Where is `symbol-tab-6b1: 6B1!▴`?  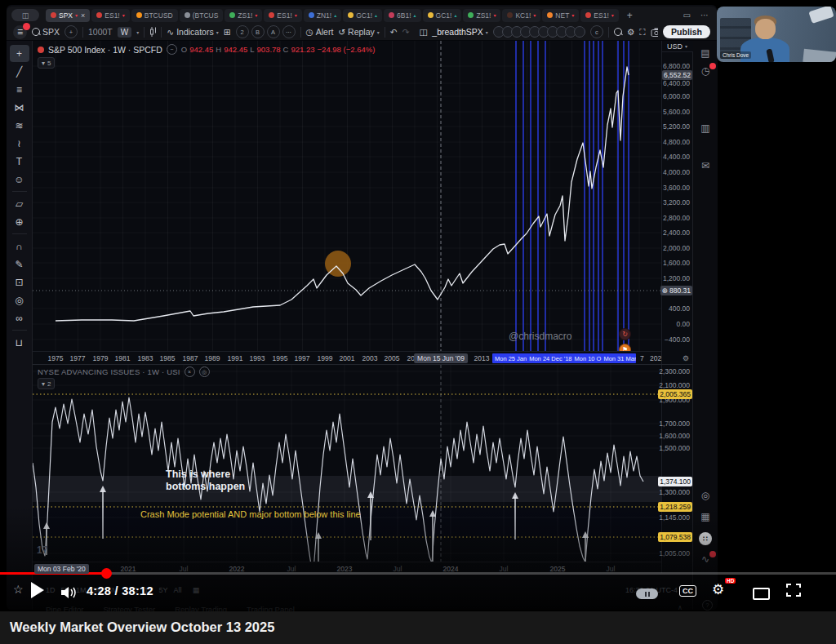
symbol-tab-6b1: 6B1!▴ is located at coordinates (402, 16).